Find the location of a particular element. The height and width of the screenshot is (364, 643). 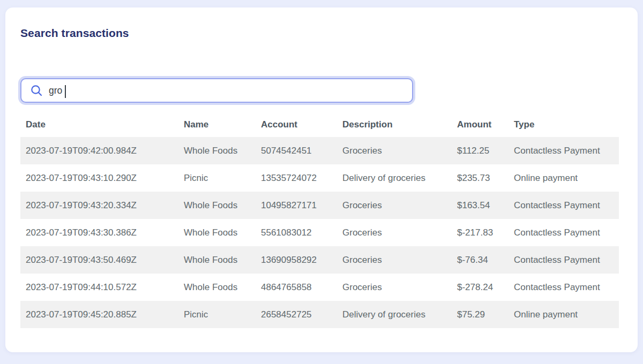

cell-amount: $163.54 is located at coordinates (480, 206).